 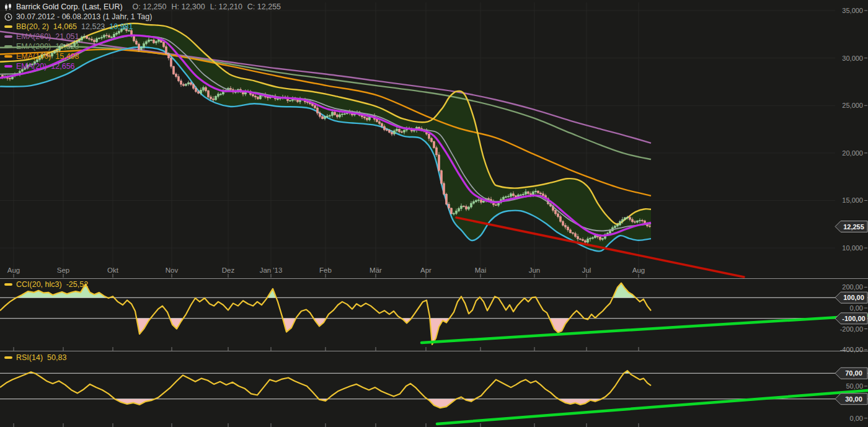 What do you see at coordinates (434, 399) in the screenshot?
I see `rsi-panel` at bounding box center [434, 399].